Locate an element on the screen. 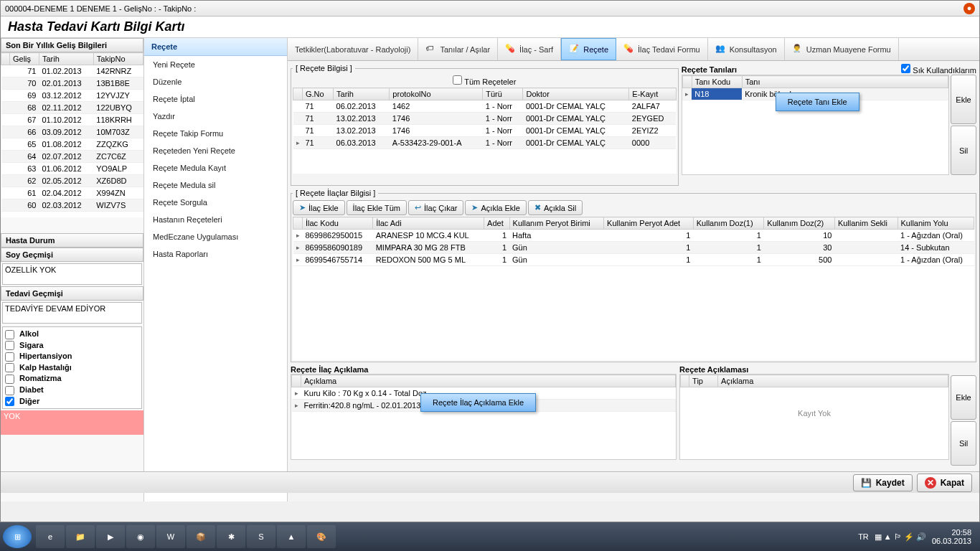 The image size is (980, 551). tab: Tetkikler(Laboratuvar - Radyoloji) is located at coordinates (353, 49).